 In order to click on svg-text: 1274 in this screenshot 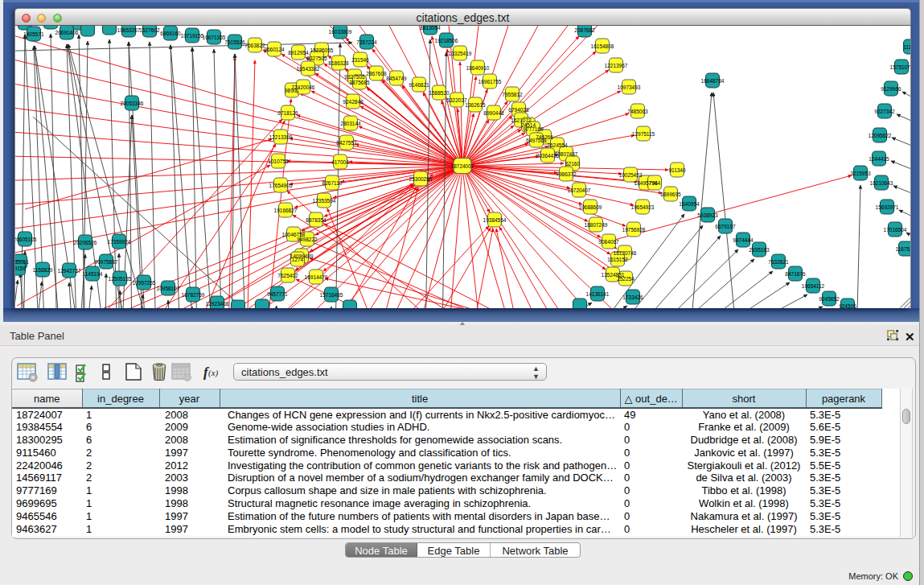, I will do `click(298, 259)`.